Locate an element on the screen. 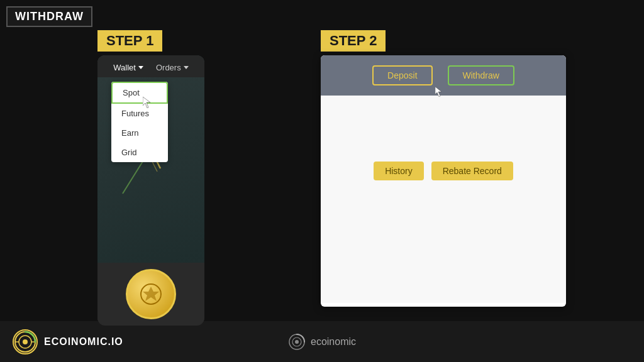 This screenshot has width=644, height=362. wallet-label: Wallet is located at coordinates (125, 68).